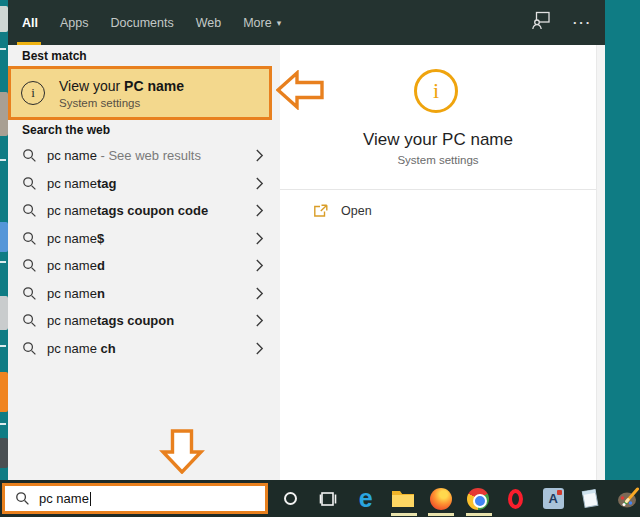  I want to click on scrollbar-track, so click(600, 262).